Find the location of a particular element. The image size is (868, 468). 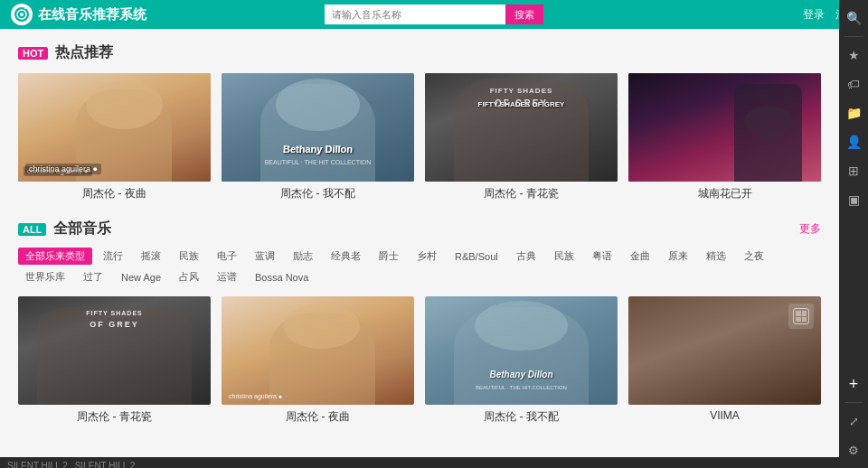

hot-section-title: 热点推荐 is located at coordinates (84, 52).